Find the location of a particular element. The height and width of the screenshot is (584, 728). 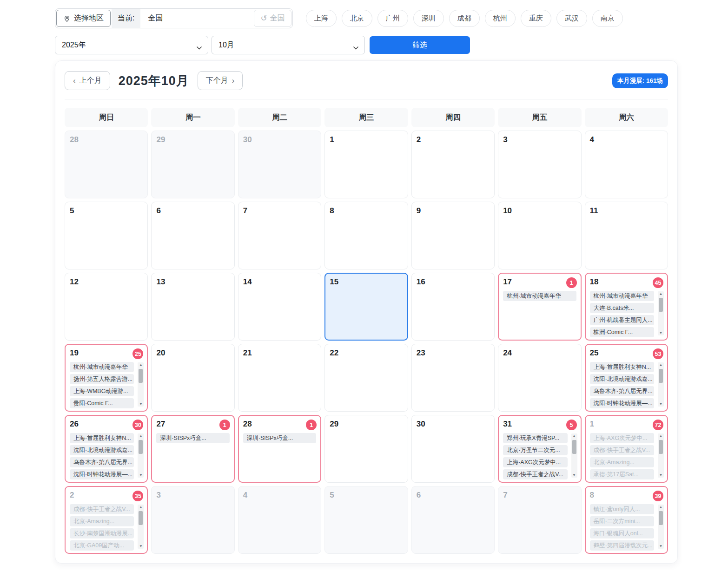

calendar-cell: 2553上海·首届胜利女神N...沈阳·北境动漫游戏嘉...乌鲁木齐·第八届无界… is located at coordinates (627, 378).